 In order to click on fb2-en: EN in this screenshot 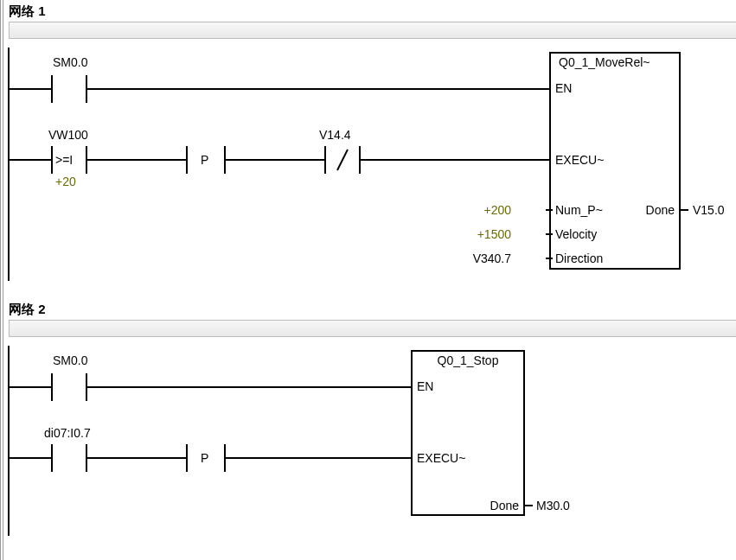, I will do `click(426, 386)`.